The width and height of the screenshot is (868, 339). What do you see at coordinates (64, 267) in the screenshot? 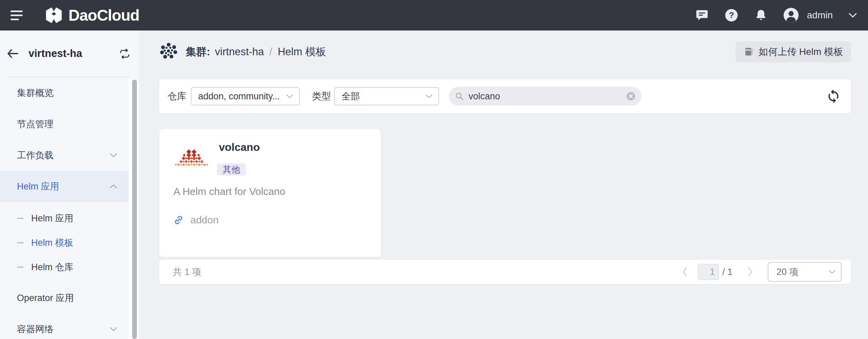
I see `sidebar-item-helm-repos: Helm 仓库` at bounding box center [64, 267].